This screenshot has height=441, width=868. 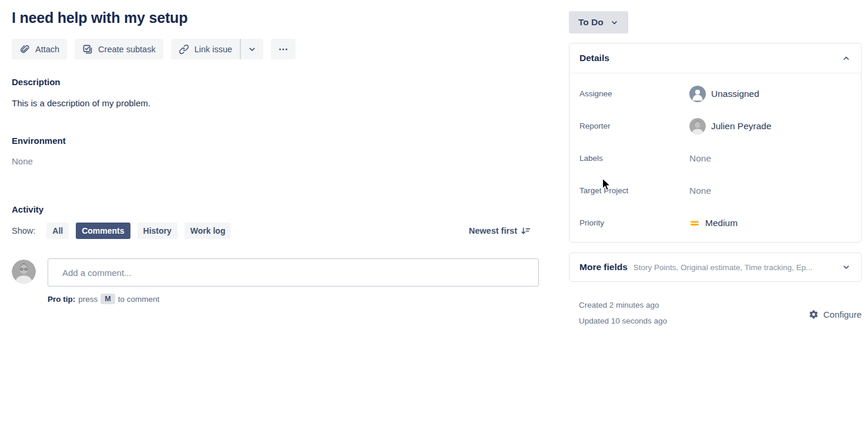 What do you see at coordinates (25, 49) in the screenshot?
I see `paperclip-icon` at bounding box center [25, 49].